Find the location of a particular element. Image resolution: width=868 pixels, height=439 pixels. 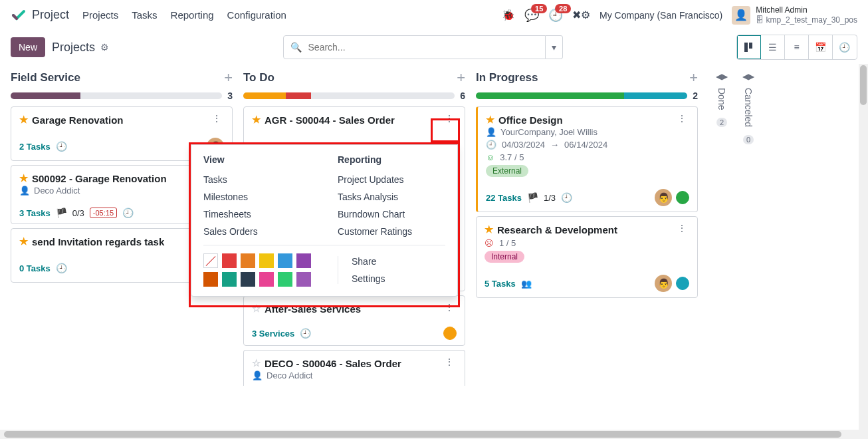

new-button: New is located at coordinates (28, 47).